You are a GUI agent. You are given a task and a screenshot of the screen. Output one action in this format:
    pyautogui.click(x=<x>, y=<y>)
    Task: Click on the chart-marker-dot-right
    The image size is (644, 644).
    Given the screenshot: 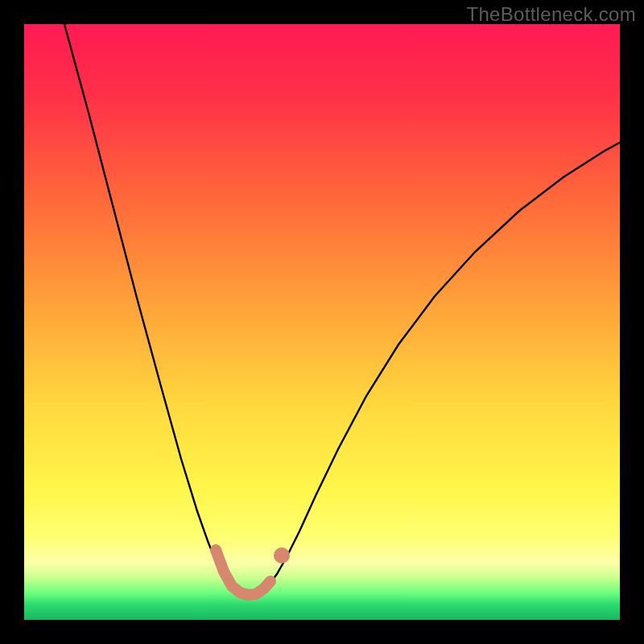 What is the action you would take?
    pyautogui.click(x=282, y=555)
    